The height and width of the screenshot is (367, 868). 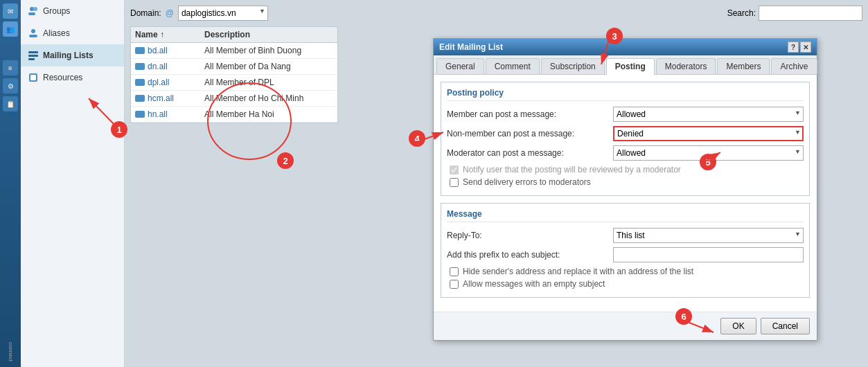 What do you see at coordinates (625, 284) in the screenshot?
I see `allow-empty-subject-row: Allow messages with an empty subject` at bounding box center [625, 284].